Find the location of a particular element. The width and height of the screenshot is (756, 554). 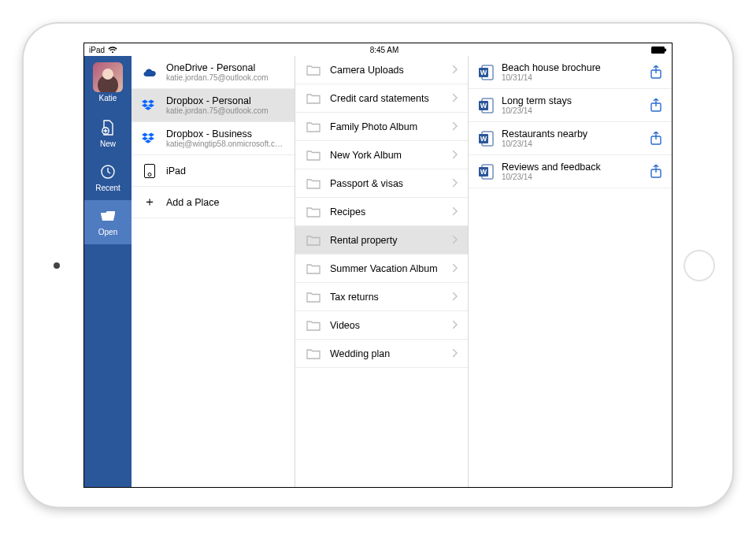

folder-name: Videos is located at coordinates (387, 325).